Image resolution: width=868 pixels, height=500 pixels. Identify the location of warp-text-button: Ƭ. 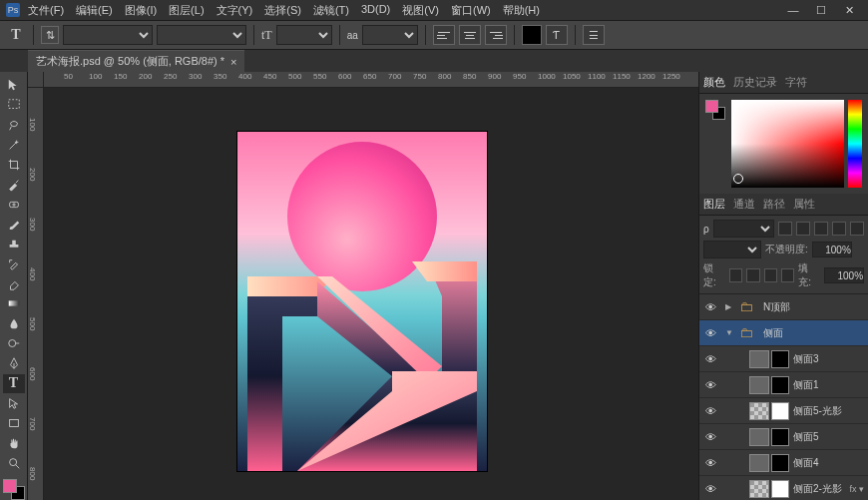
(557, 35).